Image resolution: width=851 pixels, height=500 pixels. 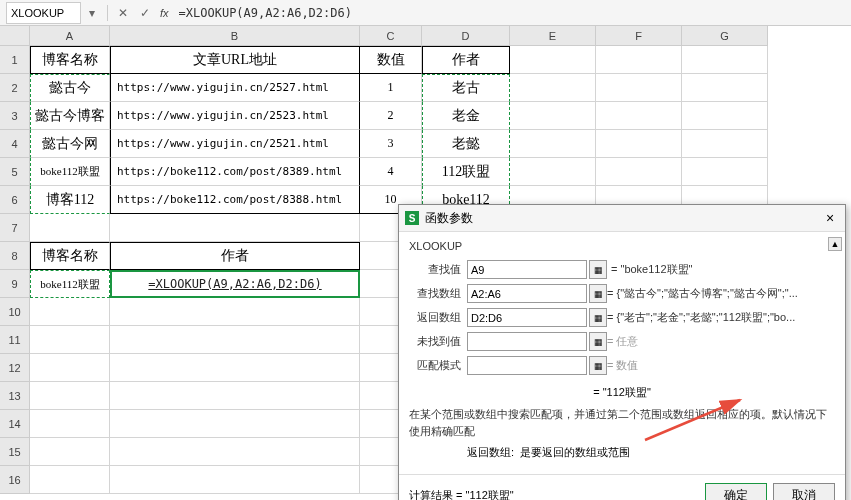 What do you see at coordinates (553, 36) in the screenshot?
I see `col-header-e: E` at bounding box center [553, 36].